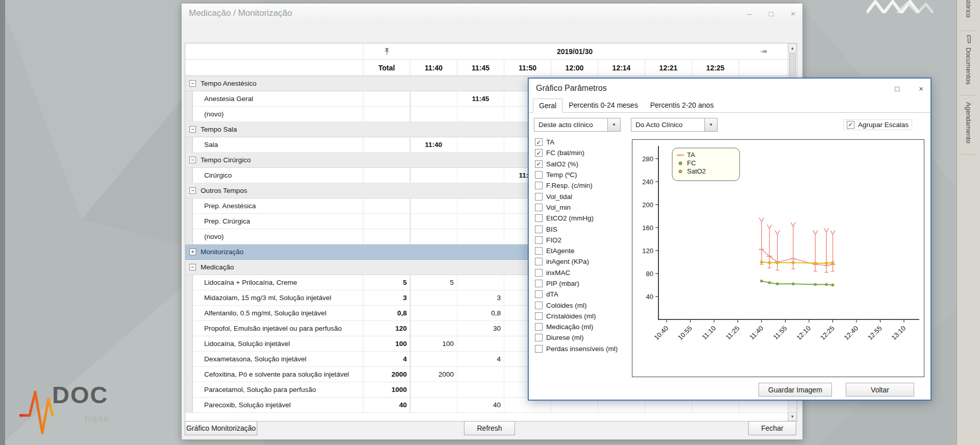  What do you see at coordinates (481, 298) in the screenshot?
I see `value-cell: 3` at bounding box center [481, 298].